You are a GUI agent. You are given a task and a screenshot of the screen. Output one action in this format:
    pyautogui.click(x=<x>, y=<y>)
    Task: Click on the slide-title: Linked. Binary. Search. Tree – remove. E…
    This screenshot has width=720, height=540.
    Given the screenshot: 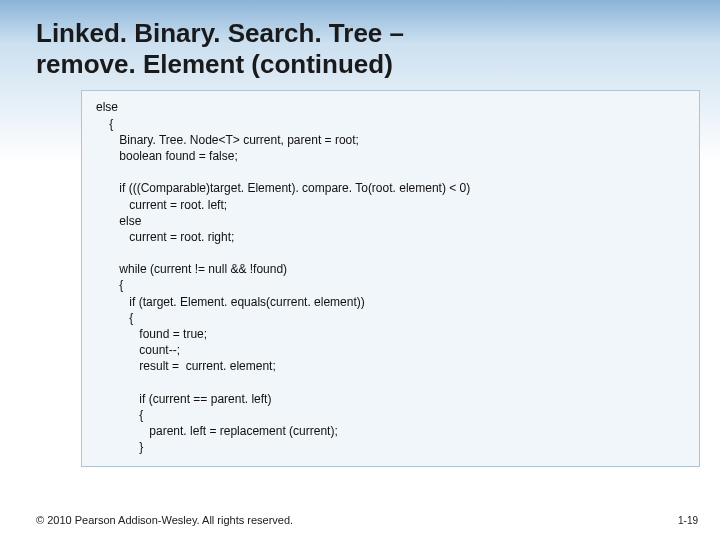 What is the action you would take?
    pyautogui.click(x=378, y=49)
    